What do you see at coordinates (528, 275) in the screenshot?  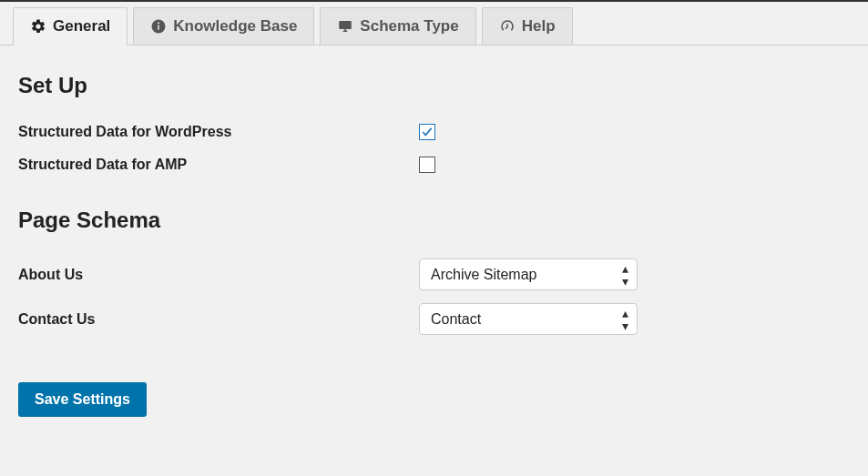 I see `select-about-us: Archive Sitemap` at bounding box center [528, 275].